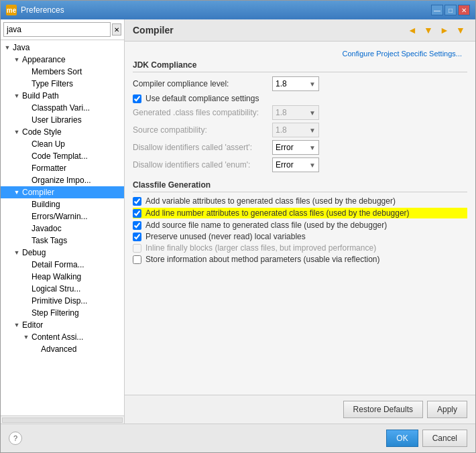  Describe the element at coordinates (137, 225) in the screenshot. I see `checkbox-add-source-file` at that location.